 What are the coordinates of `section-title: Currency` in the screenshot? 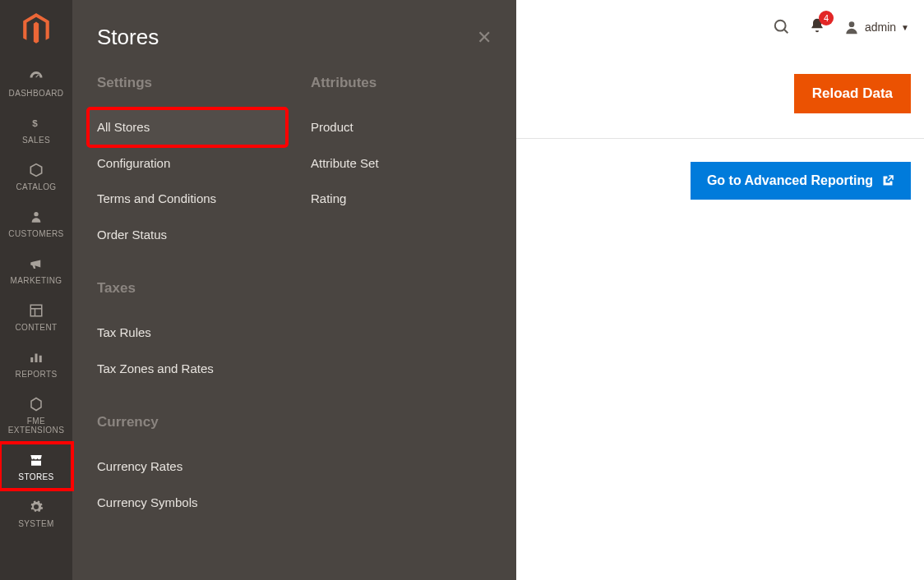 It's located at (187, 422).